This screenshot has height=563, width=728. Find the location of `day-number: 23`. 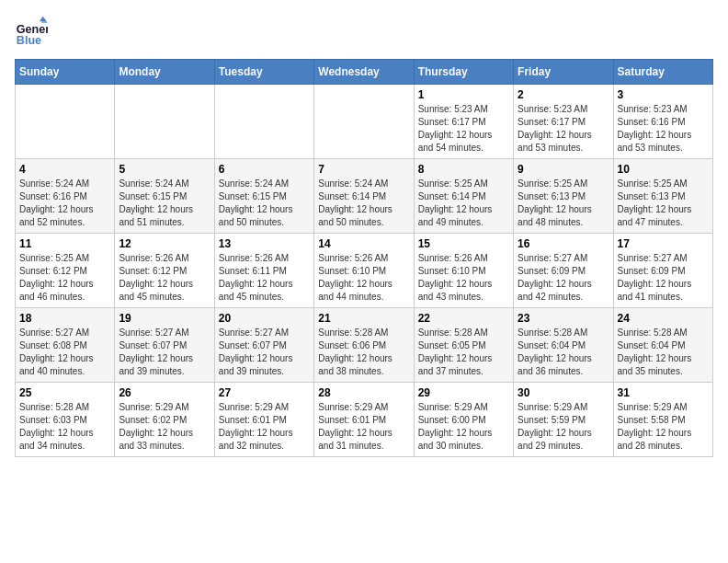

day-number: 23 is located at coordinates (563, 318).